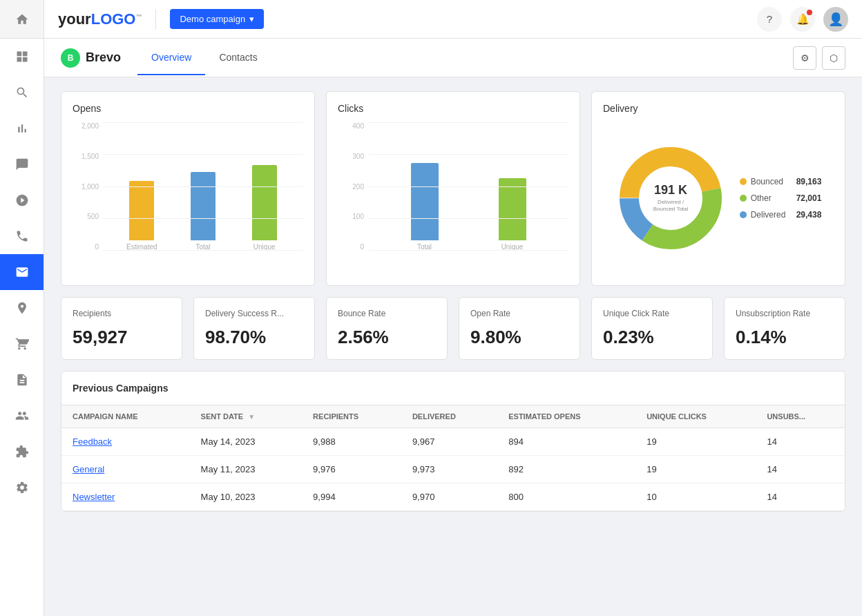  What do you see at coordinates (88, 470) in the screenshot?
I see `campaign-link-general: General` at bounding box center [88, 470].